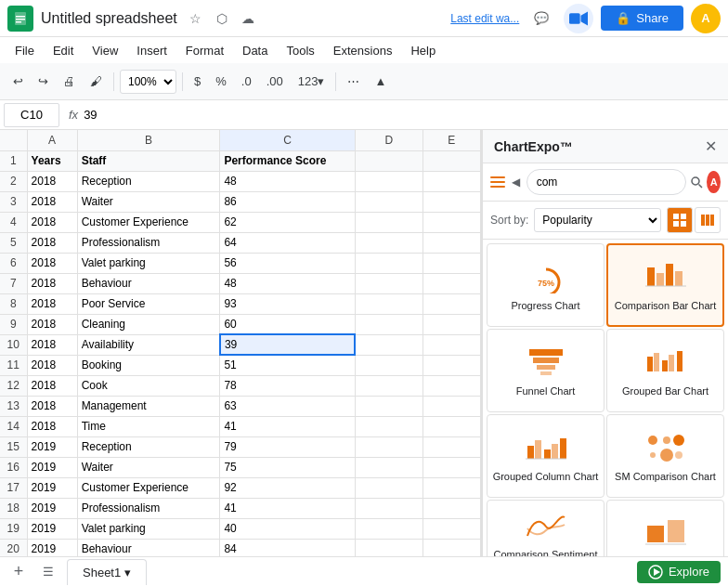 The width and height of the screenshot is (728, 586). Describe the element at coordinates (32, 115) in the screenshot. I see `cell-reference-input: C10` at that location.